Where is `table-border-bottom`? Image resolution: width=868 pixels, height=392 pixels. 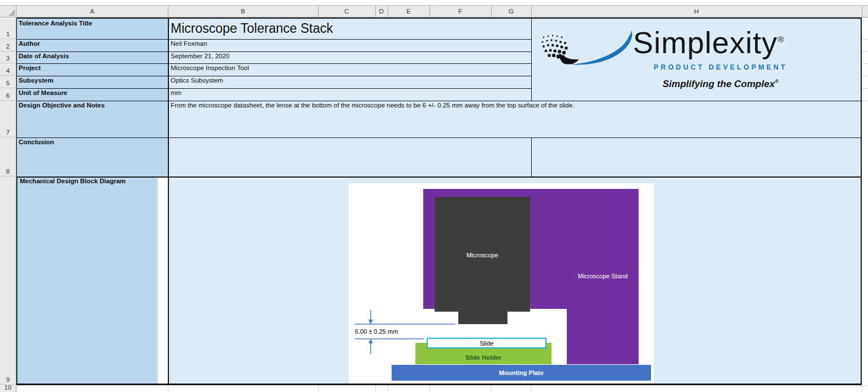
table-border-bottom is located at coordinates (439, 385).